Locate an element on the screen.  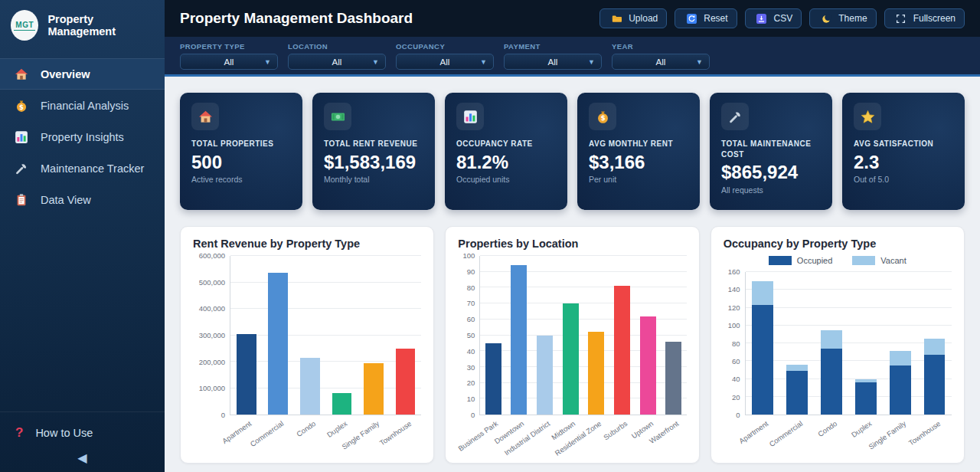
sidebar-item-data-view: Data View is located at coordinates (83, 199).